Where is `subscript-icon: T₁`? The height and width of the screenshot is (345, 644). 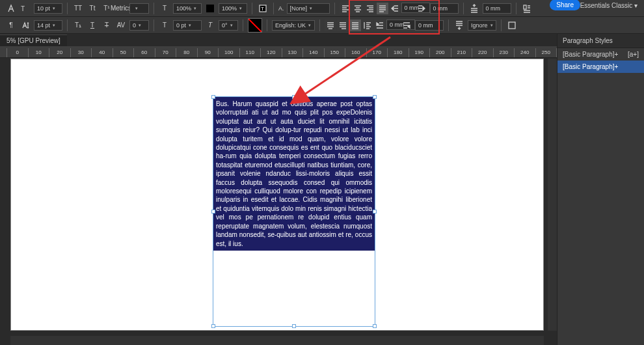
subscript-icon: T₁ is located at coordinates (78, 25).